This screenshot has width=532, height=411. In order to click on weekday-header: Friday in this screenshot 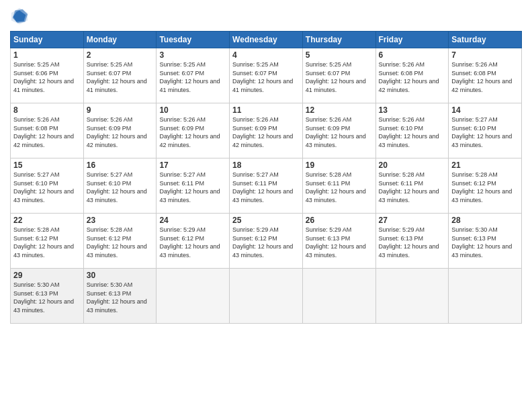, I will do `click(412, 40)`.